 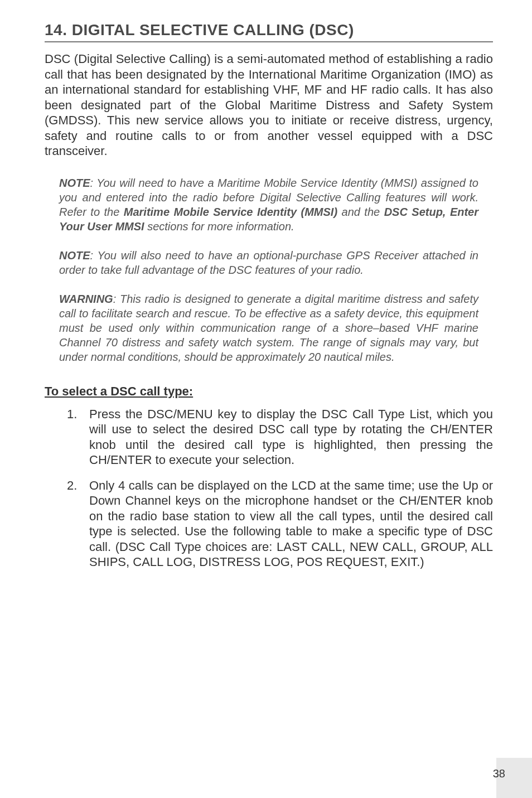 What do you see at coordinates (269, 263) in the screenshot?
I see `note-2-body: : You will also need to have an optional…` at bounding box center [269, 263].